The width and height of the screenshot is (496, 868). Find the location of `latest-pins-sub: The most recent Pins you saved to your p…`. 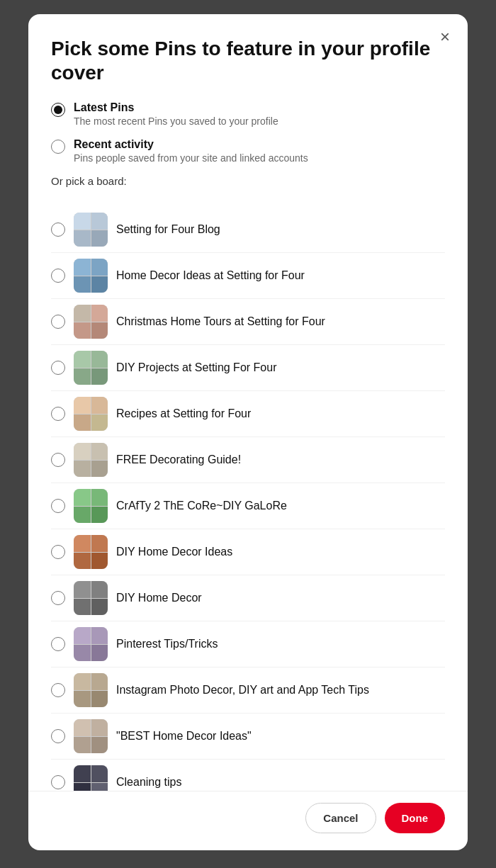

latest-pins-sub: The most recent Pins you saved to your p… is located at coordinates (176, 121).